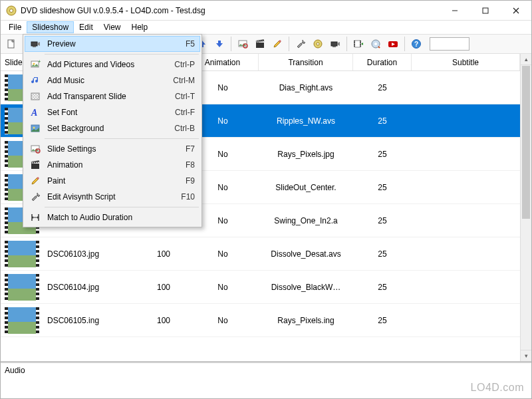 Image resolution: width=532 pixels, height=399 pixels. Describe the element at coordinates (230, 11) in the screenshot. I see `window-title: DVD slideshow GUI v.0.9.5.4 - LO4D.com -…` at that location.